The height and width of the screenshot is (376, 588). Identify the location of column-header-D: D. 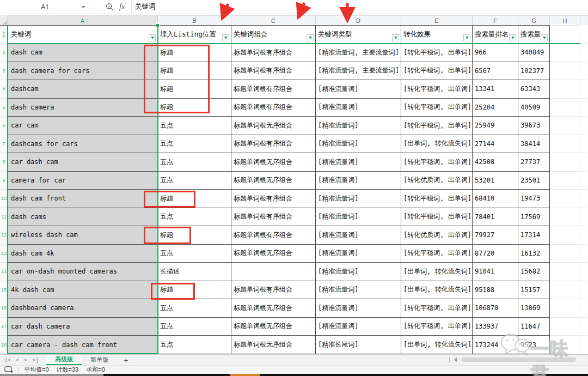
(358, 20).